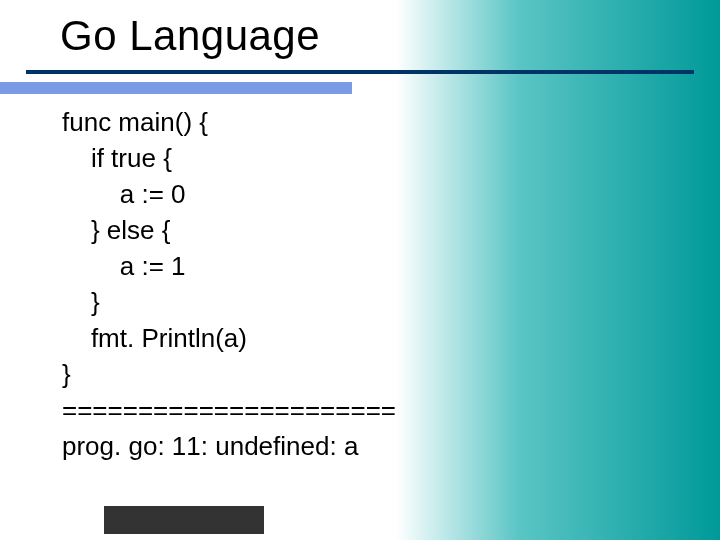 This screenshot has width=720, height=540. What do you see at coordinates (176, 88) in the screenshot?
I see `title-underline-thin` at bounding box center [176, 88].